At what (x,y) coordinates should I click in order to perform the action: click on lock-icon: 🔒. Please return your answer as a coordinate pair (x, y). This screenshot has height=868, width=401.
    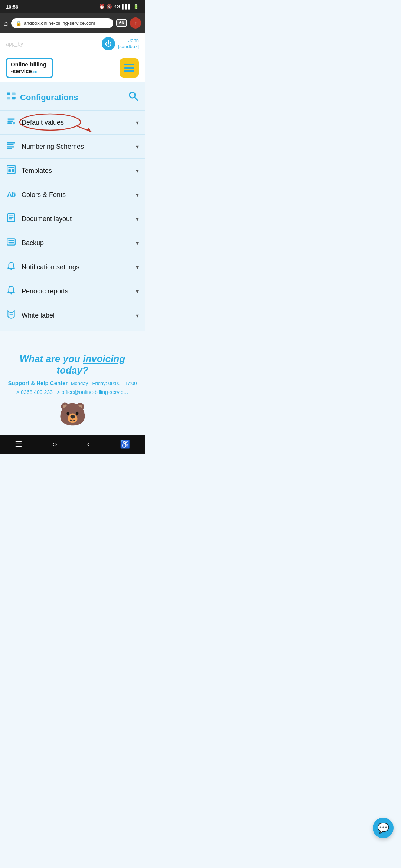
    Looking at the image, I should click on (19, 23).